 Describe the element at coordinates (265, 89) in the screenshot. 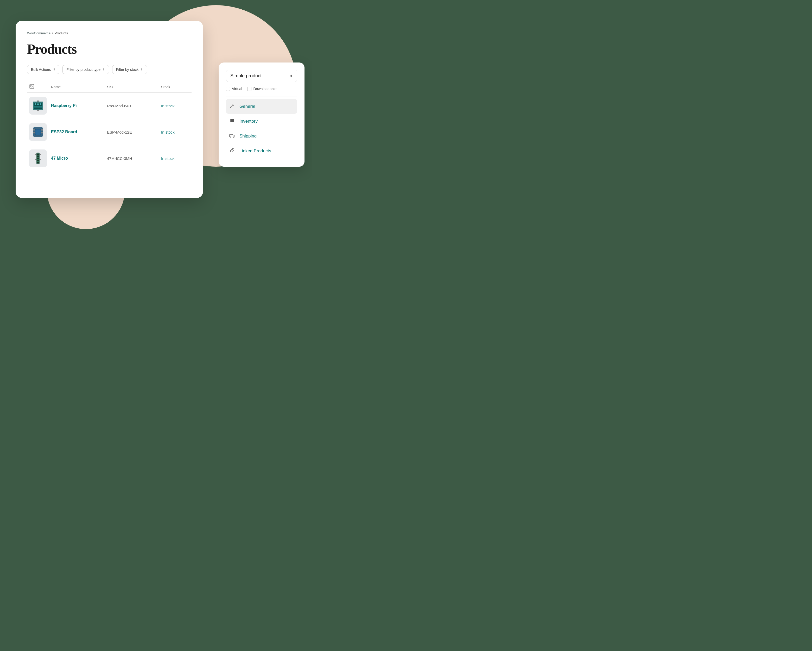

I see `downloadable-label: Downloadable` at that location.